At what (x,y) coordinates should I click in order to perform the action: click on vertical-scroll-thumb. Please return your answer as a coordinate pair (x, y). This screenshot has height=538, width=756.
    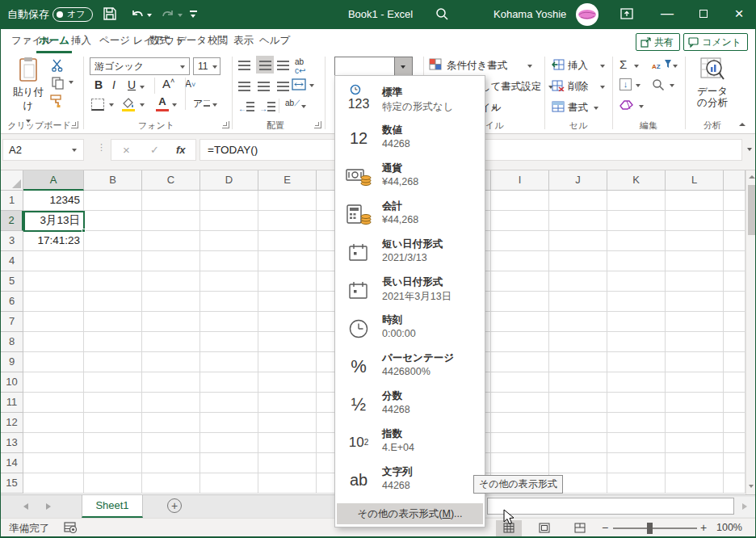
    Looking at the image, I should click on (752, 210).